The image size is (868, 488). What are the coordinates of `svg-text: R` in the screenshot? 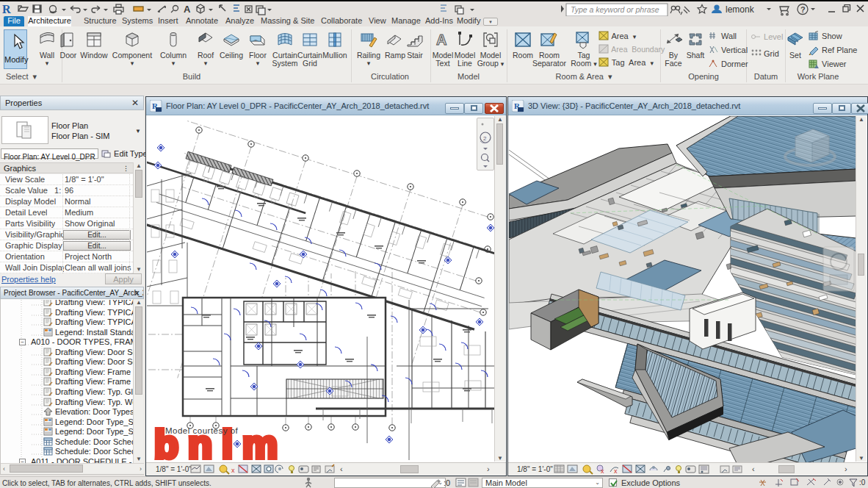 It's located at (7, 9).